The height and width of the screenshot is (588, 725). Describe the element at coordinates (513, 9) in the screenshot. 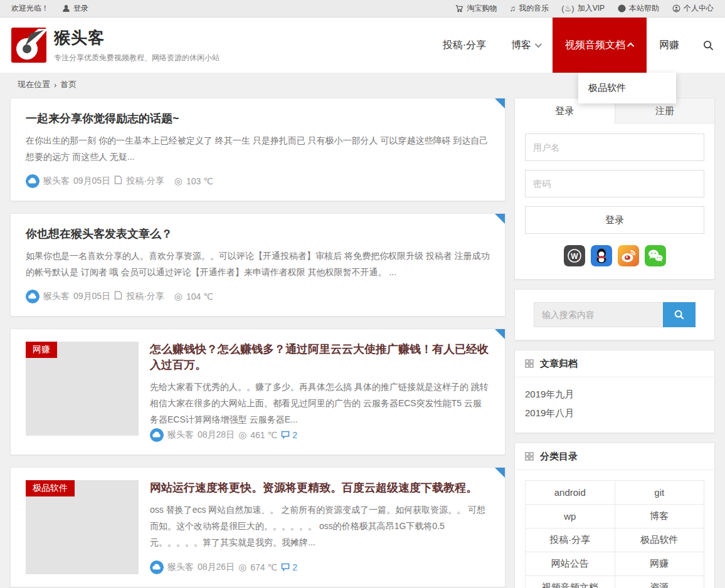

I see `music-icon: ♫` at that location.